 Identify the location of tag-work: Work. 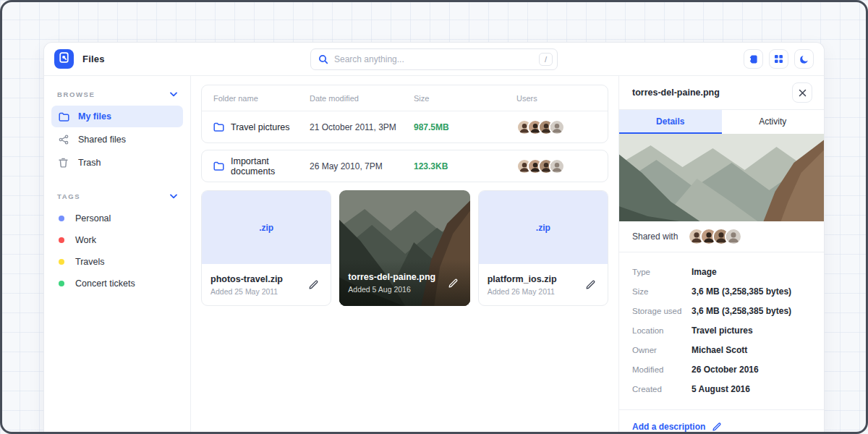
(117, 240).